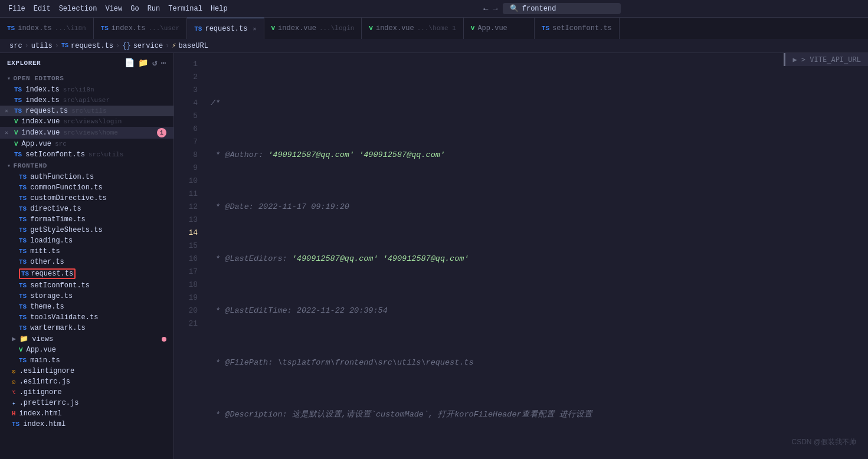  I want to click on sidebar-actions: 📄 📁 ↺ ⋯, so click(145, 63).